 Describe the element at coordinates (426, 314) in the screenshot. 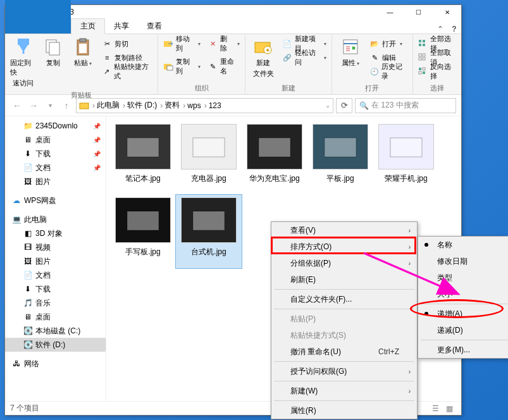

I see `bullet-icon` at that location.